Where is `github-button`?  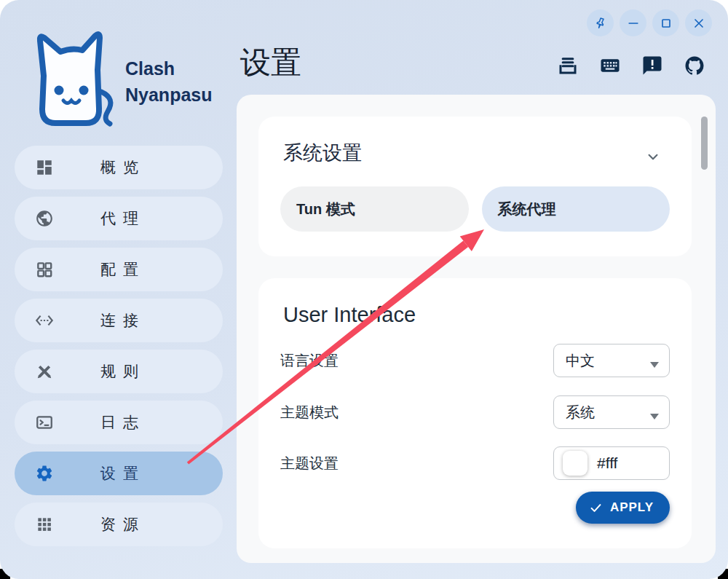
github-button is located at coordinates (695, 66).